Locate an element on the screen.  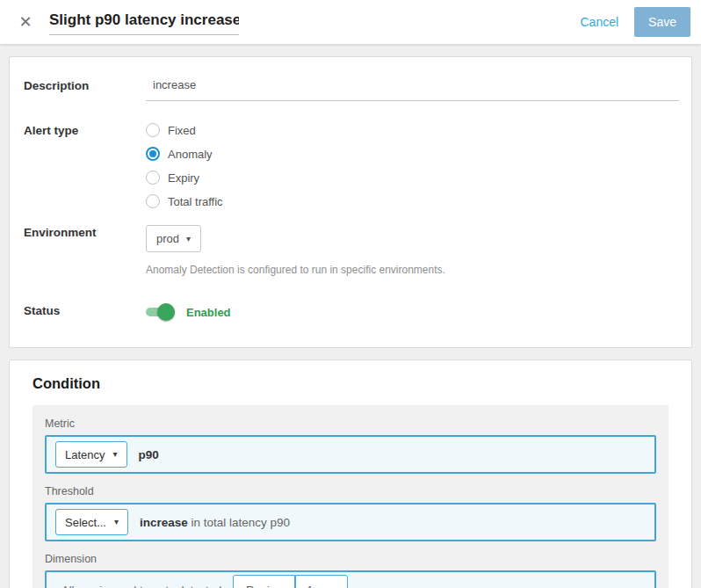
radio-option-total-traffic: Total traffic is located at coordinates (413, 201).